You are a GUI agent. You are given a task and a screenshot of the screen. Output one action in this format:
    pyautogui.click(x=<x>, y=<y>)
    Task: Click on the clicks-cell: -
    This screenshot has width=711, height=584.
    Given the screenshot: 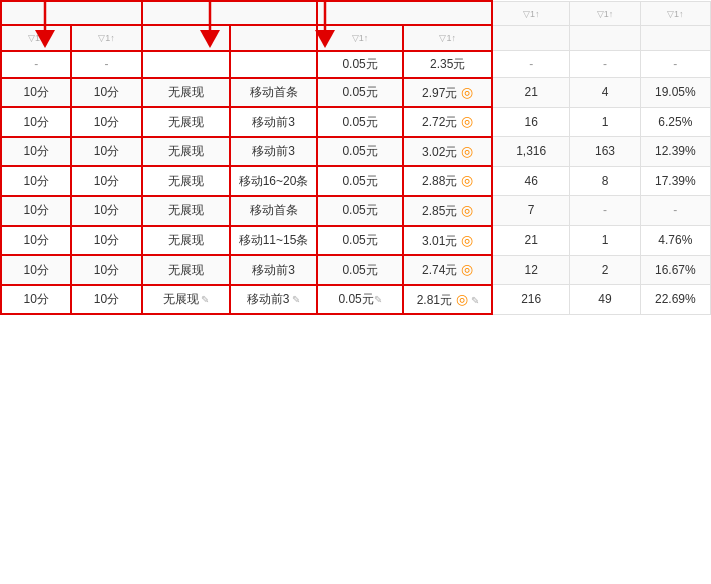 What is the action you would take?
    pyautogui.click(x=605, y=64)
    